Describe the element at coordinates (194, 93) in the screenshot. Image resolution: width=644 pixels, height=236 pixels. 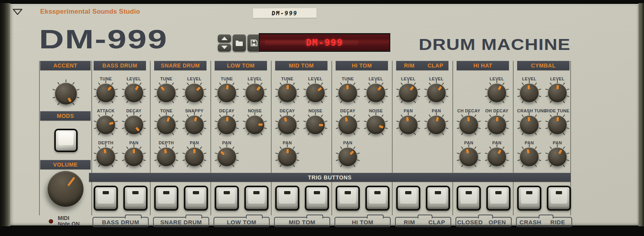
I see `knob-snare-drum-level` at that location.